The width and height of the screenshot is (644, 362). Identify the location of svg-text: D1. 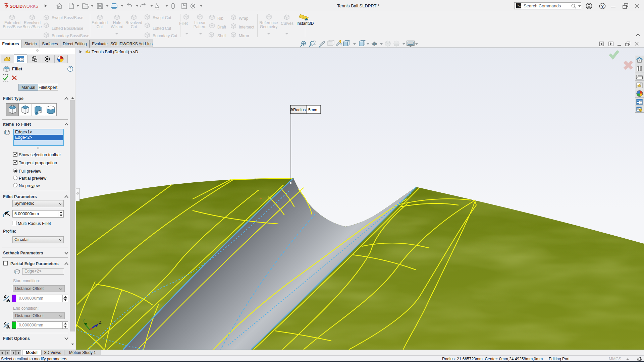
(9, 301).